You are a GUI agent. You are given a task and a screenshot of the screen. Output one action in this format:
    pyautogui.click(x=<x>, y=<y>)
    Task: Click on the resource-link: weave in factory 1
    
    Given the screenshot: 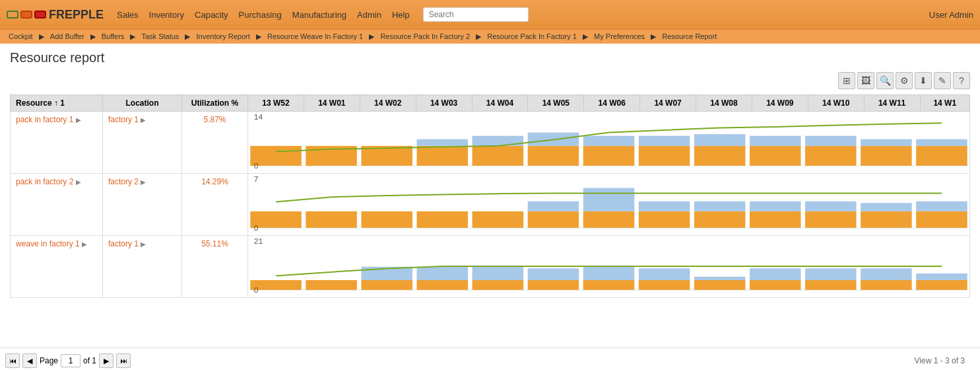 What is the action you would take?
    pyautogui.click(x=48, y=244)
    